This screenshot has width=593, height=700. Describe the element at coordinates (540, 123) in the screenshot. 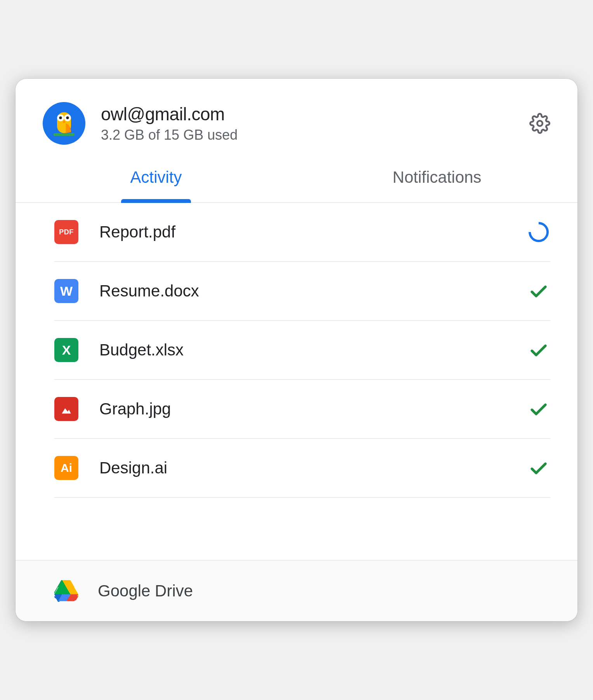

I see `gear-icon` at that location.